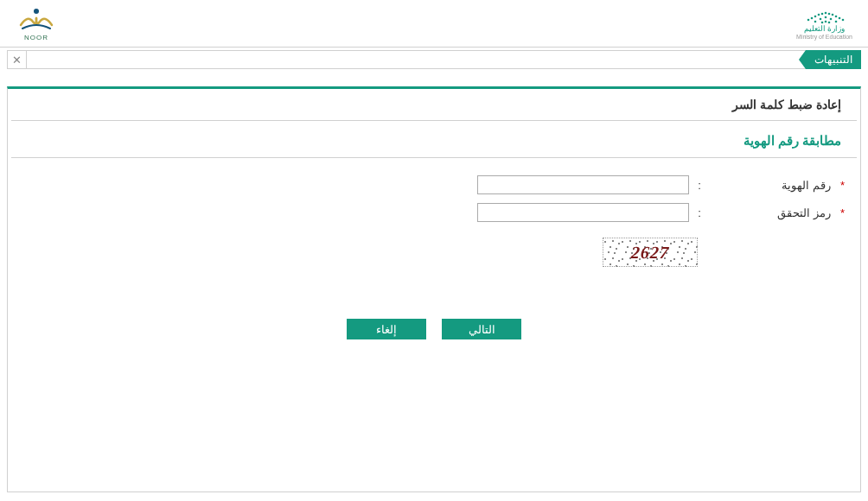  Describe the element at coordinates (583, 185) in the screenshot. I see `input-id-number` at that location.